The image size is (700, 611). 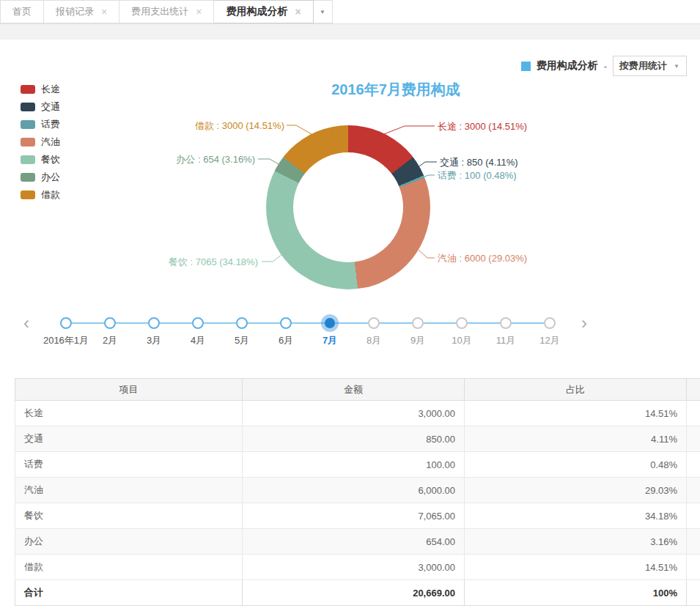 What do you see at coordinates (330, 323) in the screenshot?
I see `timeline-node-7月` at bounding box center [330, 323].